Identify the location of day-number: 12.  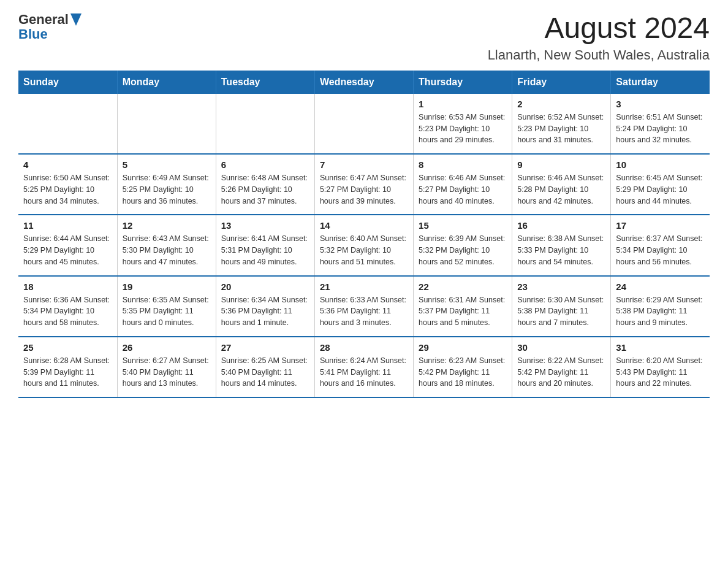
(167, 226).